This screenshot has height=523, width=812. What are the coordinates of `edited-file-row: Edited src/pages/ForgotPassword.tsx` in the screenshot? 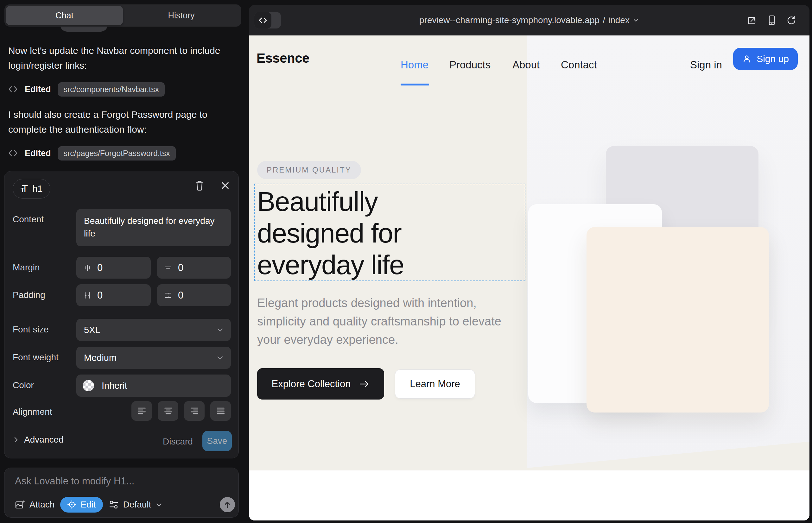 It's located at (92, 154).